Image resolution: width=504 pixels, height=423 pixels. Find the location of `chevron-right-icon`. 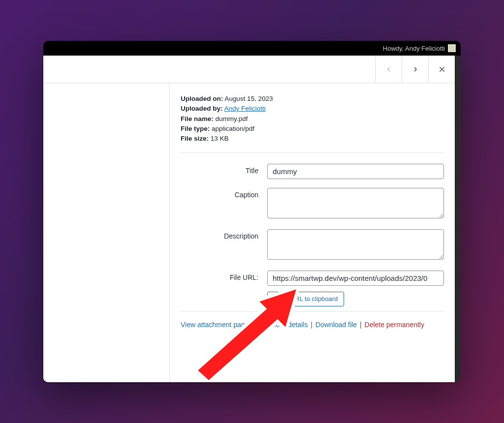

chevron-right-icon is located at coordinates (415, 69).